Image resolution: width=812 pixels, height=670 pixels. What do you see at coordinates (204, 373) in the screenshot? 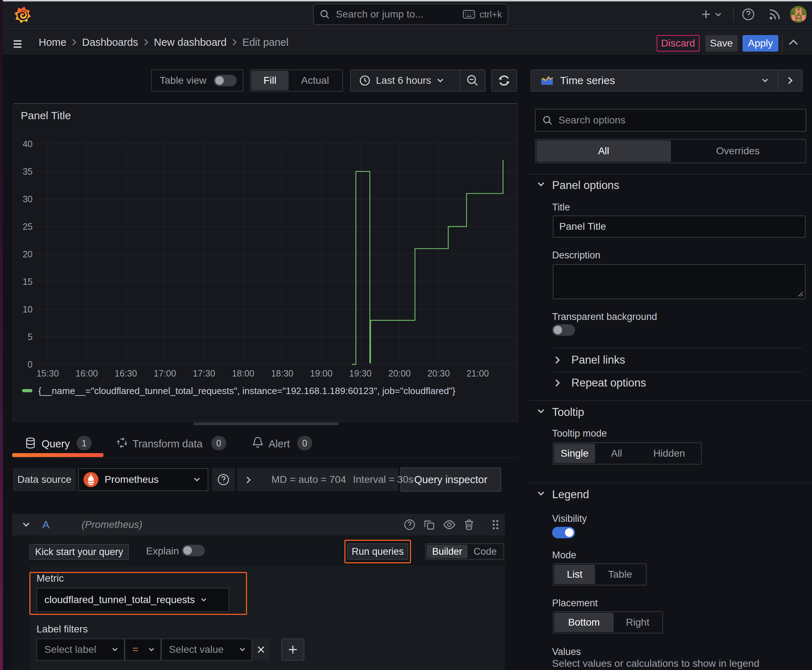
I see `svg-text: 17:30` at bounding box center [204, 373].